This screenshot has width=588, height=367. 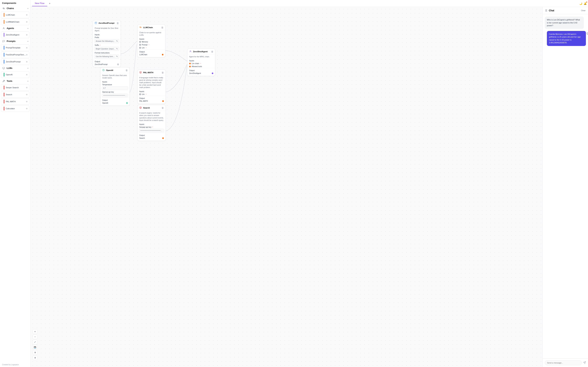 What do you see at coordinates (105, 41) in the screenshot?
I see `prefix-value: Answer the following questions as best y…` at bounding box center [105, 41].